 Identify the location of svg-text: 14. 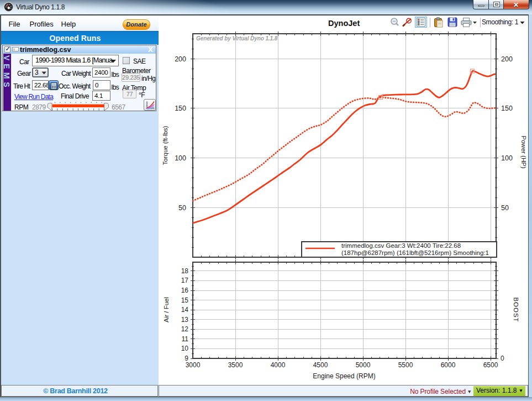
(185, 310).